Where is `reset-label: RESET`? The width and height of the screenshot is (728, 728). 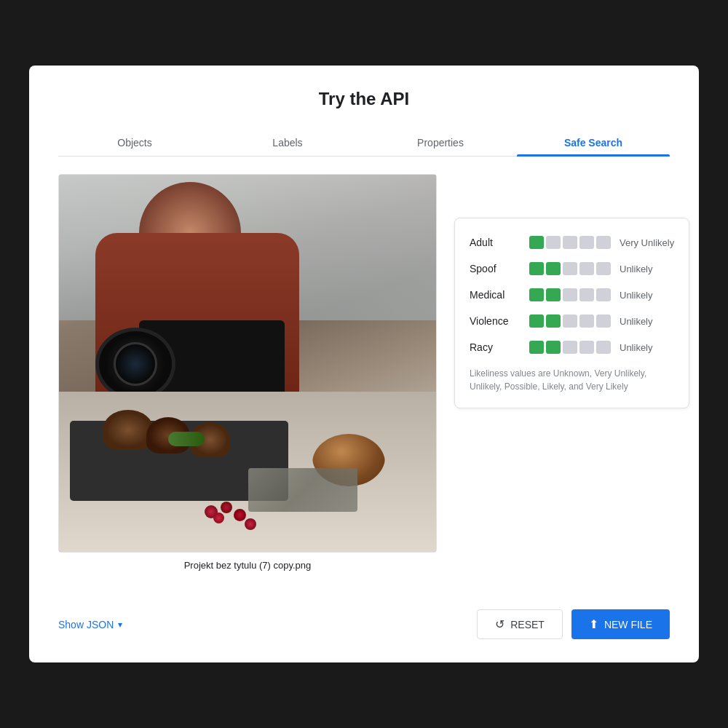 reset-label: RESET is located at coordinates (527, 625).